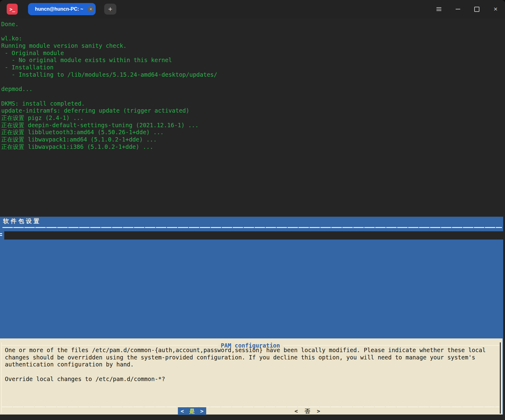 This screenshot has height=420, width=505. What do you see at coordinates (202, 411) in the screenshot?
I see `yes-right-bracket: >` at bounding box center [202, 411].